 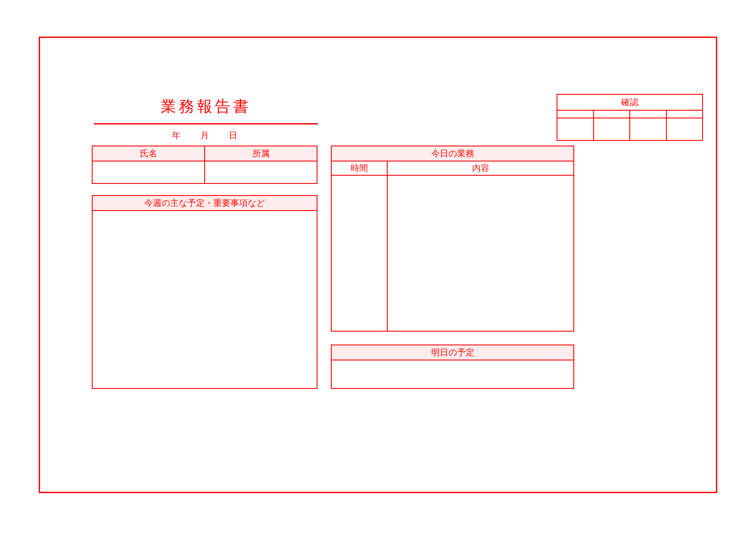 What do you see at coordinates (205, 292) in the screenshot?
I see `week-schedule-box: 今週の主な予定・重要事項など` at bounding box center [205, 292].